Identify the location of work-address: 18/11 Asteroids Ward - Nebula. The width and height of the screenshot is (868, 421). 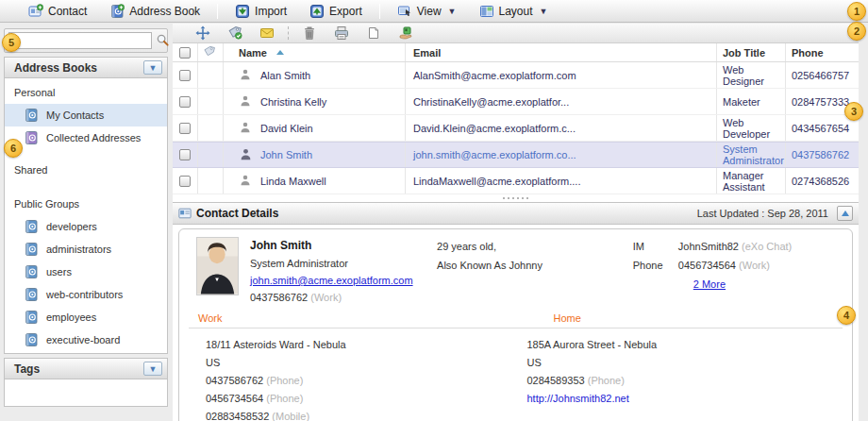
(360, 345).